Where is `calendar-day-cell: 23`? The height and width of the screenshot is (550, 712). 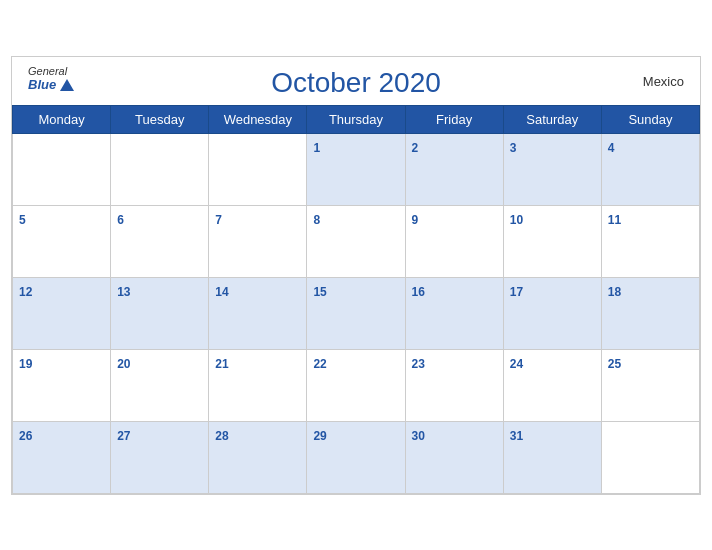
calendar-day-cell: 23 is located at coordinates (454, 385).